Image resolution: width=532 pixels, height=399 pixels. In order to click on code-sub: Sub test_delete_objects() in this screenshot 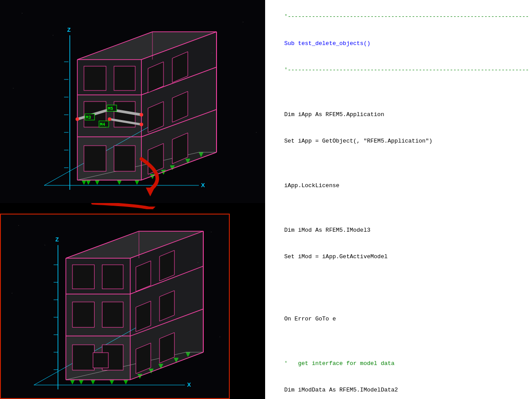, I will do `click(327, 43)`.